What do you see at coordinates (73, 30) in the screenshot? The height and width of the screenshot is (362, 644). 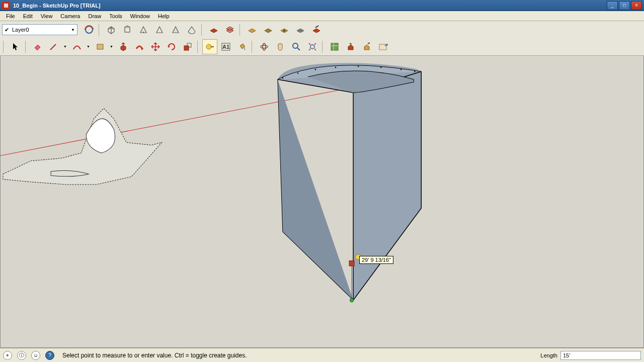 I see `dropdown-arrow-icon: ▼` at bounding box center [73, 30].